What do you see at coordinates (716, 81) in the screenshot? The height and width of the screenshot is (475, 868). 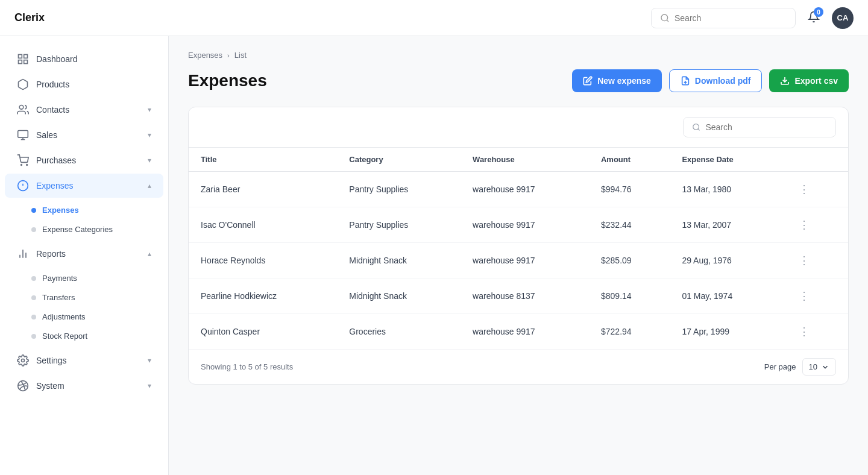 I see `download-pdf-button: Download pdf` at bounding box center [716, 81].